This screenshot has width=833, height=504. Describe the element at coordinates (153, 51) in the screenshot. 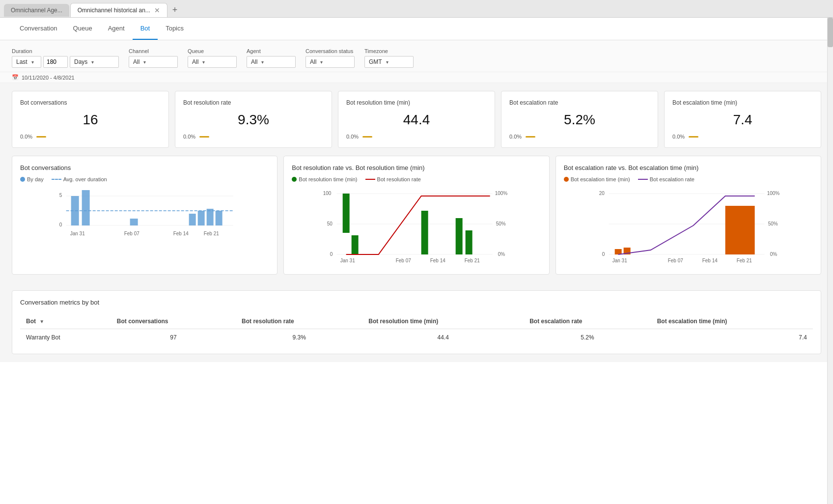

I see `channel-label: Channel` at that location.